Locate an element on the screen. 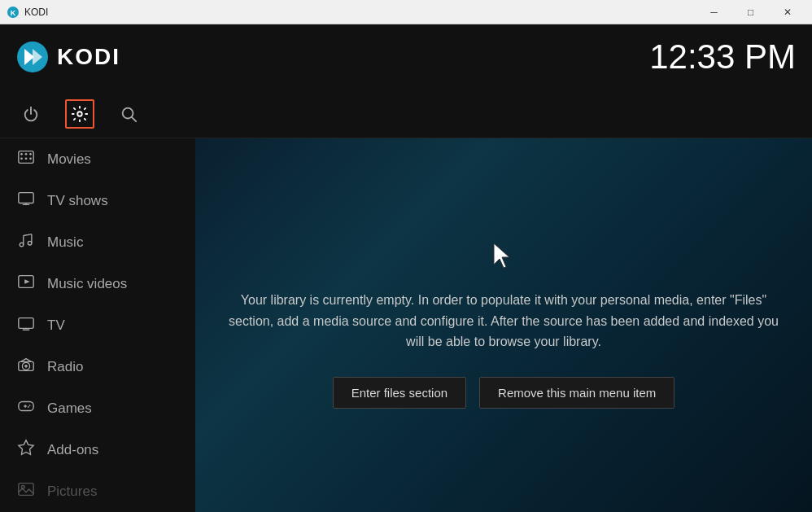 This screenshot has width=812, height=512. sidebar-item-music: Music is located at coordinates (98, 243).